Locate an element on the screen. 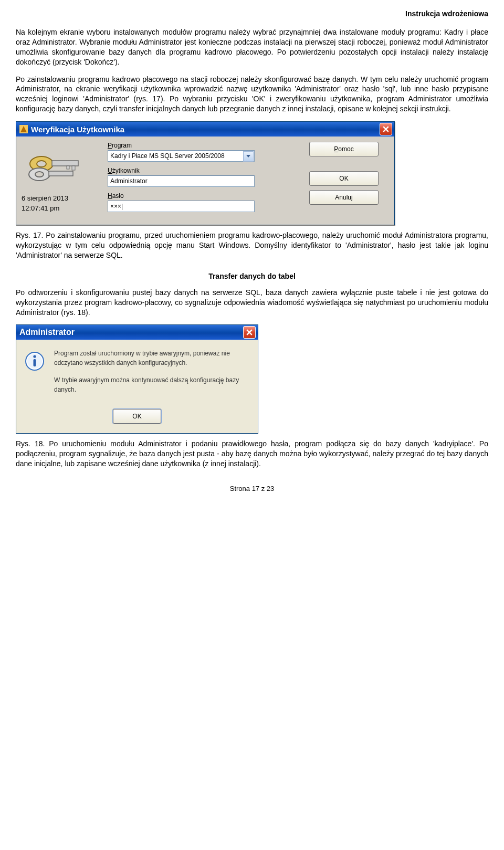 This screenshot has height=850, width=504. program-label: Program is located at coordinates (203, 145).